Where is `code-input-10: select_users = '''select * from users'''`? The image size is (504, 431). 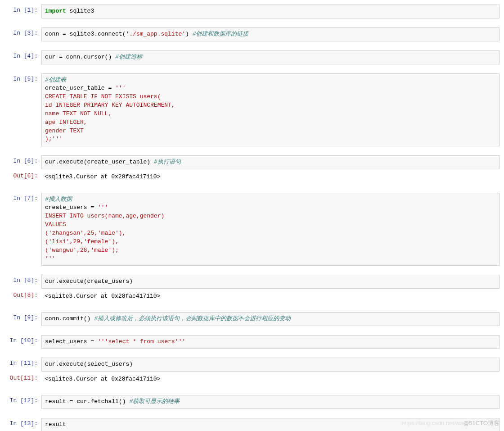 code-input-10: select_users = '''select * from users''' is located at coordinates (270, 342).